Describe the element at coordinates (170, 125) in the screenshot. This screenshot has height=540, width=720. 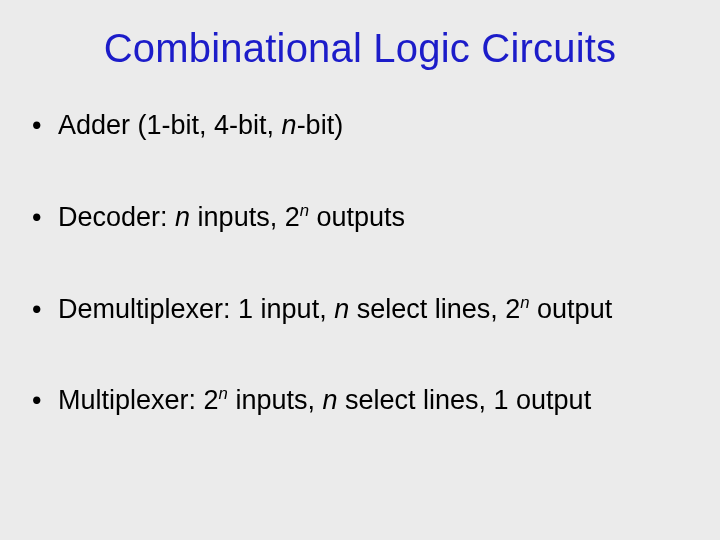
I see `text-run: Adder (1-bit, 4-bit,` at that location.